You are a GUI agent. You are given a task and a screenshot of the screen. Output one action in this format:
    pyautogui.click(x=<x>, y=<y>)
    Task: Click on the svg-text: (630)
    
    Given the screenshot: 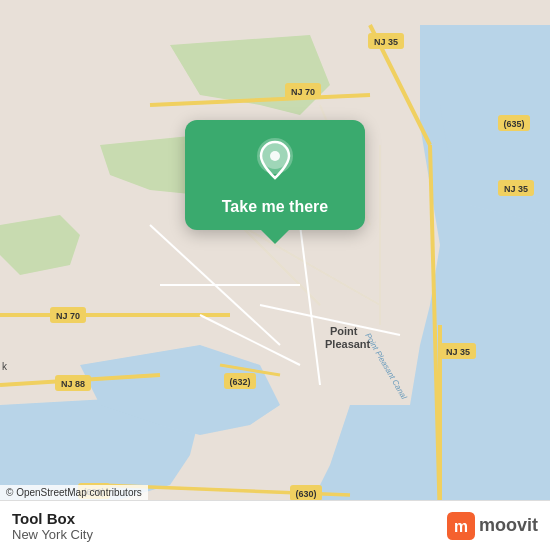 What is the action you would take?
    pyautogui.click(x=306, y=494)
    